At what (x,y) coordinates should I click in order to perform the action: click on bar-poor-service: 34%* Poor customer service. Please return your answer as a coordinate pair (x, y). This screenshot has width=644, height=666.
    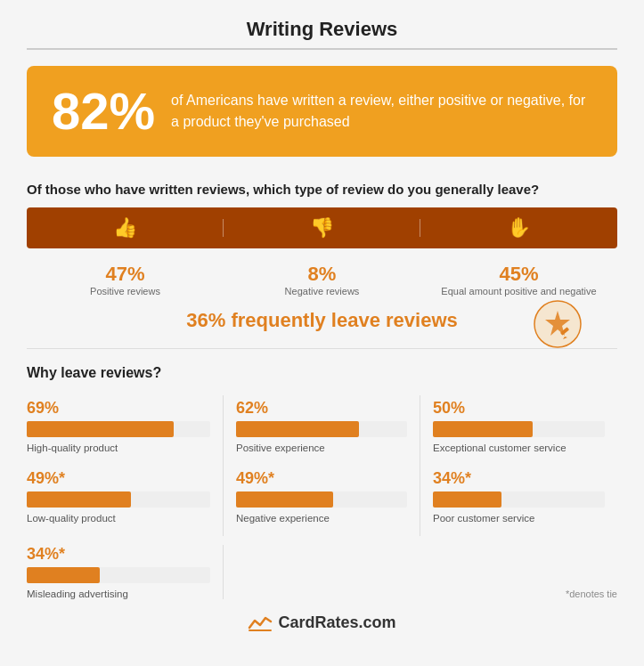
    Looking at the image, I should click on (518, 500).